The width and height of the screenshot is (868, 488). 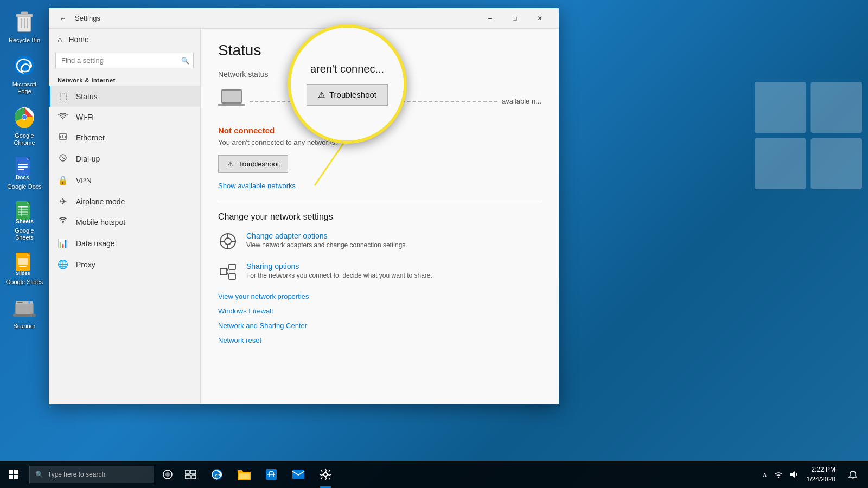 What do you see at coordinates (24, 22) in the screenshot?
I see `recycle-bin-icon` at bounding box center [24, 22].